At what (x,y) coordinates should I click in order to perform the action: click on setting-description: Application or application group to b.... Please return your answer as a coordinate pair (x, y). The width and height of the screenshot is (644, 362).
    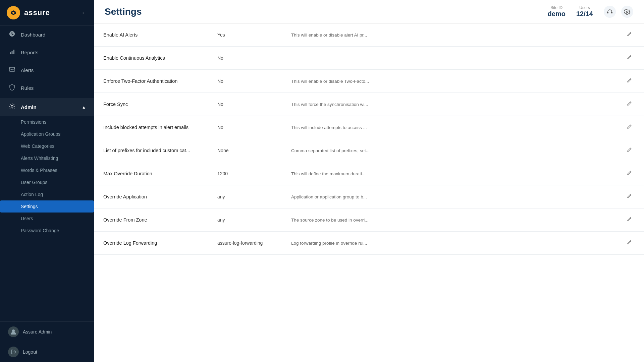
    Looking at the image, I should click on (448, 197).